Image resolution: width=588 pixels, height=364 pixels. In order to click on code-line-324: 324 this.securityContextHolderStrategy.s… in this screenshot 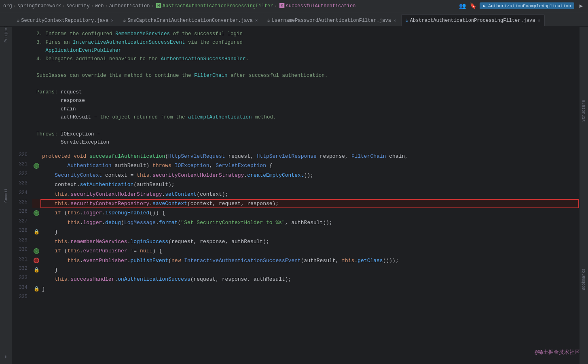, I will do `click(296, 194)`.